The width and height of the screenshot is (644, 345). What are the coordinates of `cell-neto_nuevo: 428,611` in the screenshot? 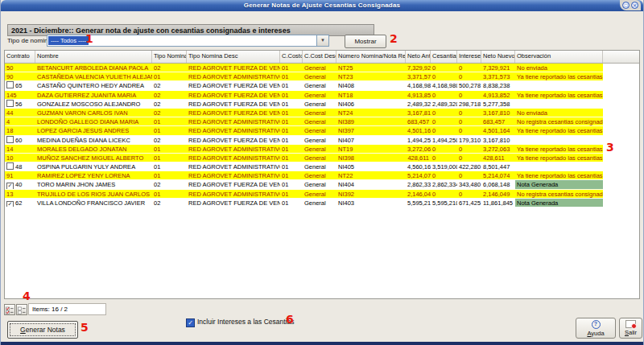 It's located at (498, 158).